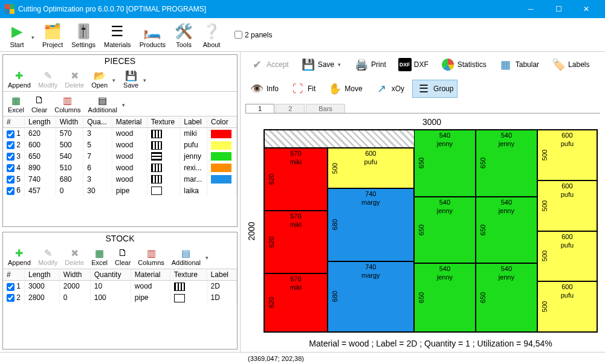 The height and width of the screenshot is (364, 605). Describe the element at coordinates (423, 77) in the screenshot. I see `result-toolbar: ✔Accept 💾Save▾ 🖨️Print DXFDXF Statistics…` at that location.